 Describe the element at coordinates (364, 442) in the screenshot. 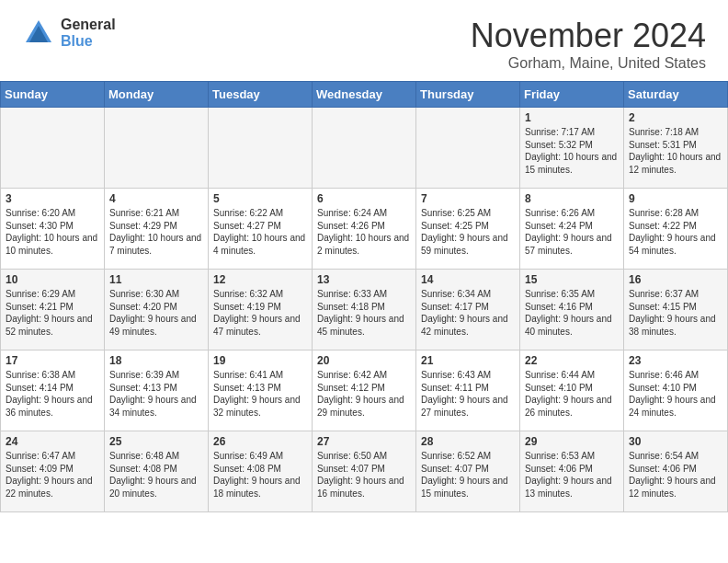

I see `day-number: 27` at that location.